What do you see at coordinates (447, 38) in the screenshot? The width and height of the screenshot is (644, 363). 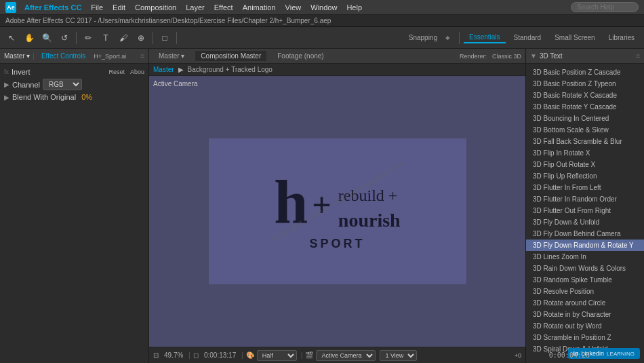 I see `snapping-icon: ⌖` at bounding box center [447, 38].